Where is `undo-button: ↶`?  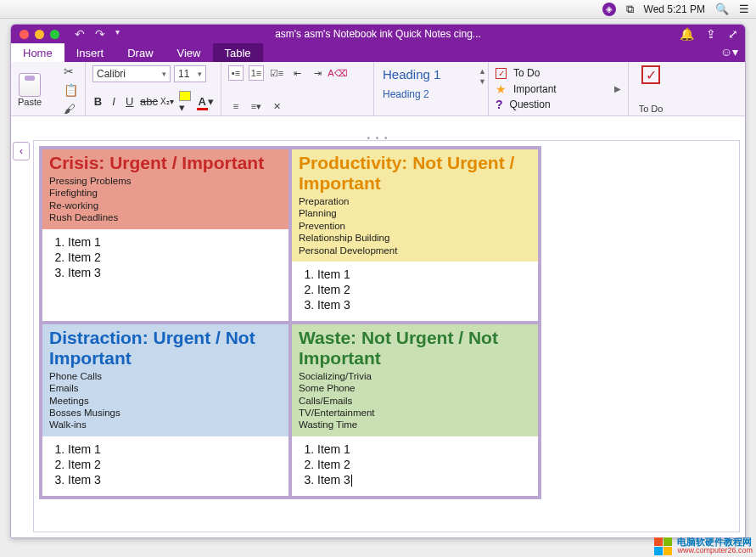 undo-button: ↶ is located at coordinates (80, 34).